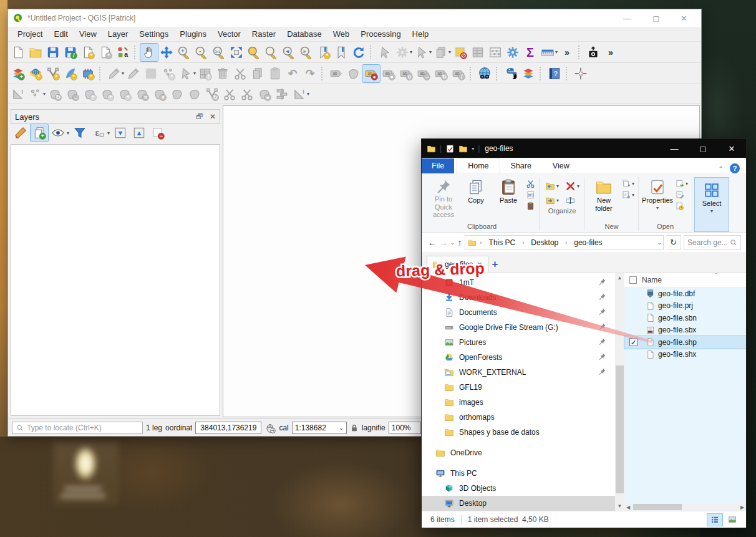  What do you see at coordinates (518, 387) in the screenshot?
I see `nav-item-gfl19: GFL19` at bounding box center [518, 387].